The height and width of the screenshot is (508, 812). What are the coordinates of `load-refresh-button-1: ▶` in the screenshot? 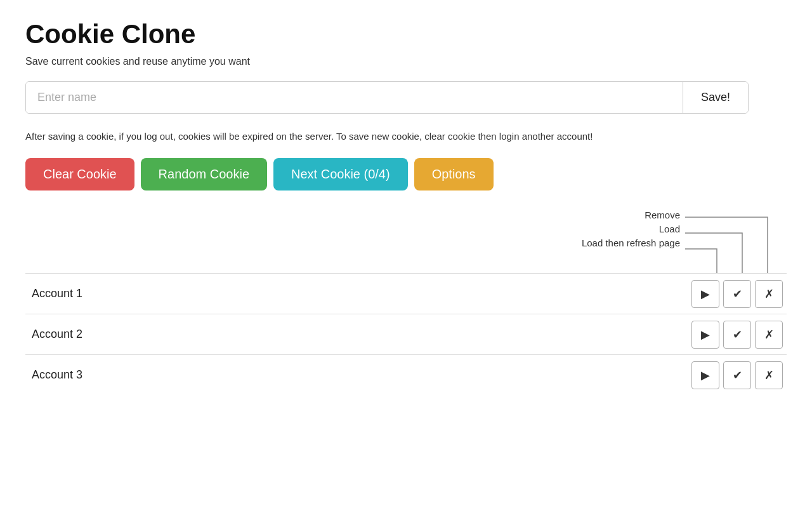 It's located at (705, 294).